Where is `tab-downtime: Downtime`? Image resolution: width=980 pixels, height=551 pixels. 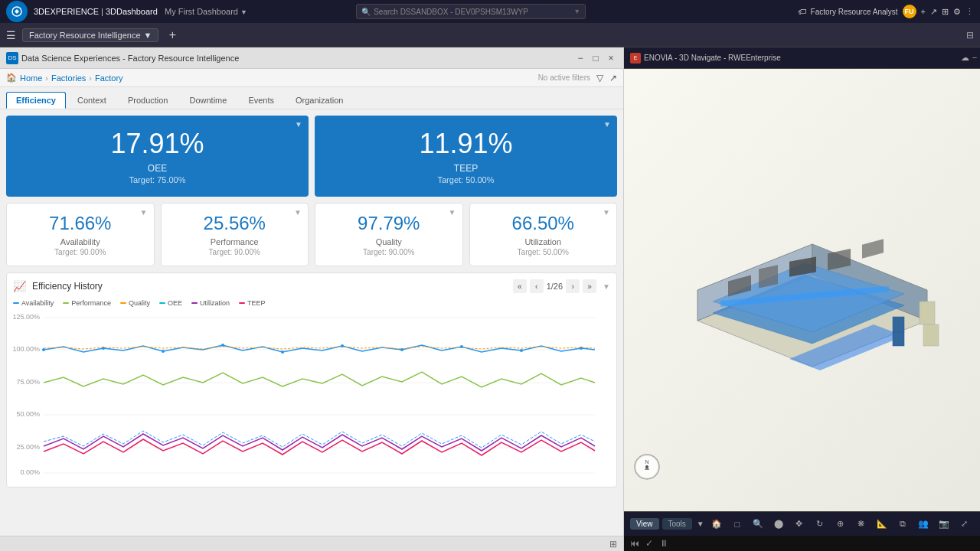 tab-downtime: Downtime is located at coordinates (208, 100).